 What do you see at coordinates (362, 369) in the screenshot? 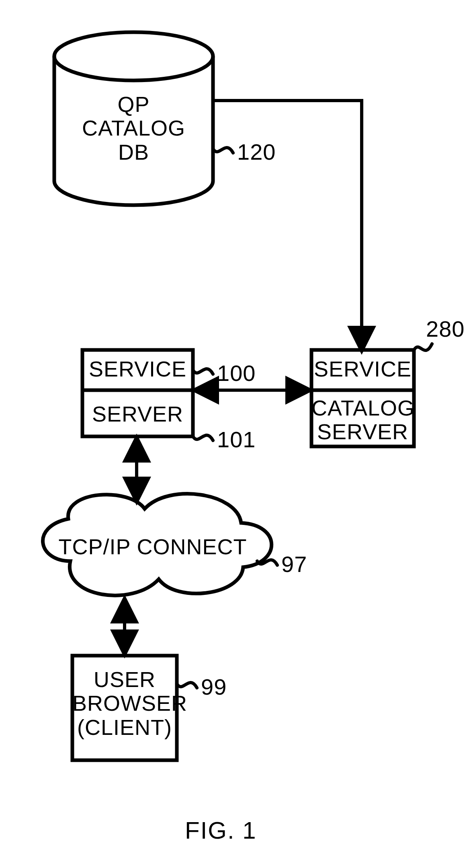
I see `service-right-label: SERVICE` at bounding box center [362, 369].